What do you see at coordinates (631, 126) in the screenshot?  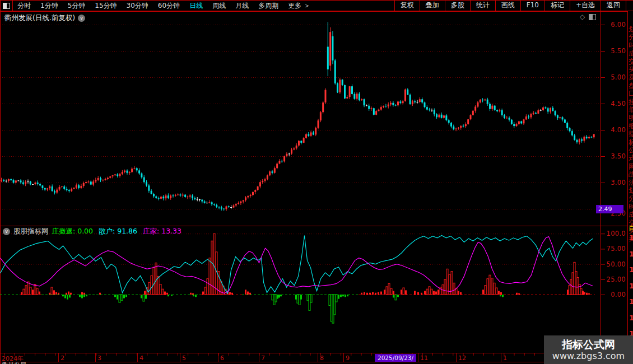 I see `clipped-side-panel-text: 细` at bounding box center [631, 126].